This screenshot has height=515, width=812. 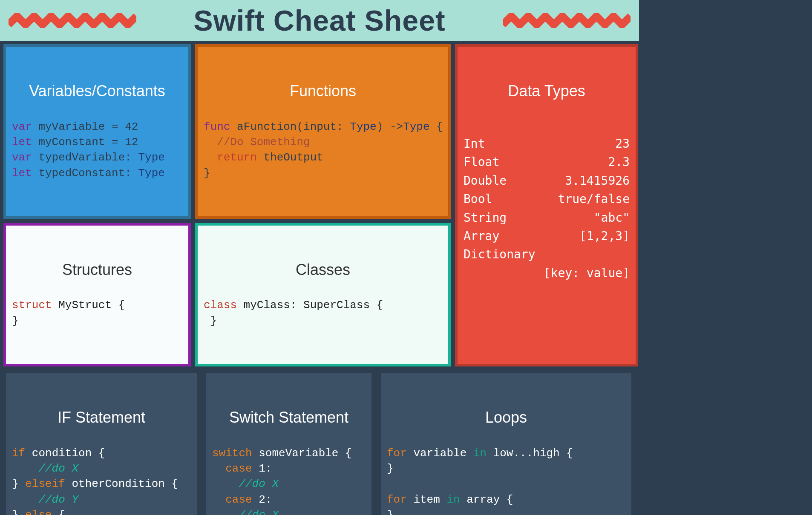 I want to click on code-block: switch someVariable { case 1: //do X cas…, so click(x=289, y=480).